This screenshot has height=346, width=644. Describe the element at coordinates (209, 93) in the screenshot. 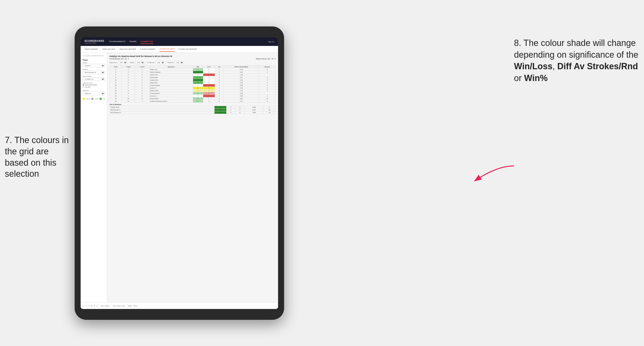

I see `td-loss: 2` at that location.